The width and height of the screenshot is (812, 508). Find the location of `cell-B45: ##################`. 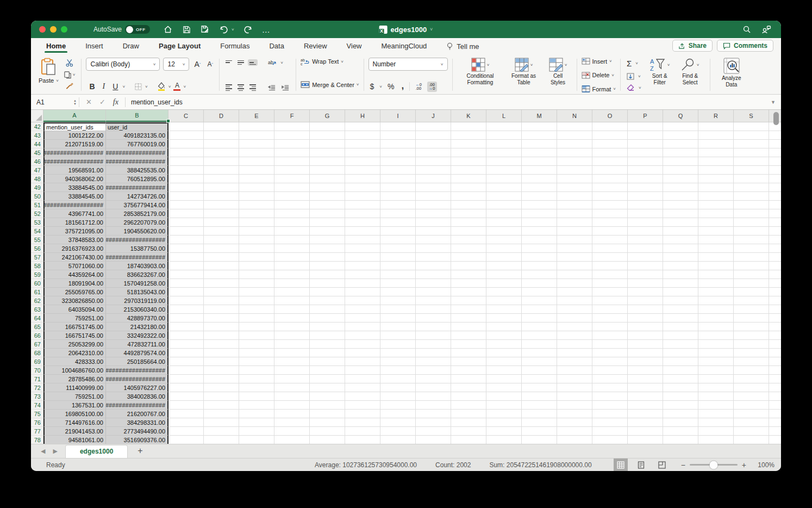

cell-B45: ################## is located at coordinates (137, 153).